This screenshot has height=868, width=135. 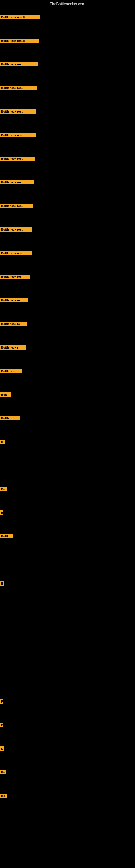 I want to click on bottleneck-result-item: Bottlenec, so click(x=11, y=371).